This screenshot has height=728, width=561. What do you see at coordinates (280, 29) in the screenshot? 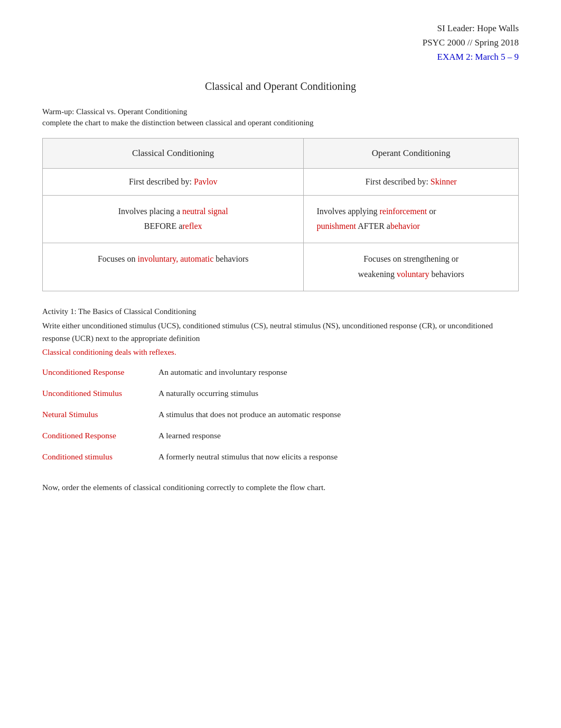
I see `header-name: SI Leader: Hope Walls` at bounding box center [280, 29].